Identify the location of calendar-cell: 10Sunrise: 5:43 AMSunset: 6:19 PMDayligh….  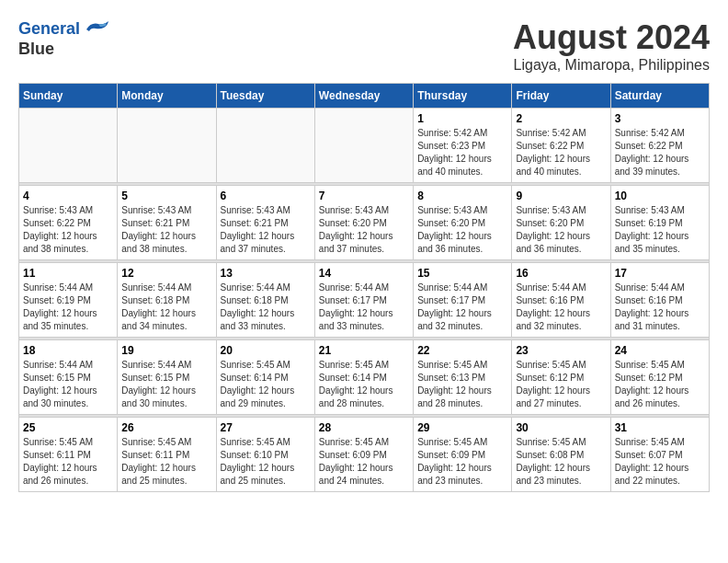
(660, 223).